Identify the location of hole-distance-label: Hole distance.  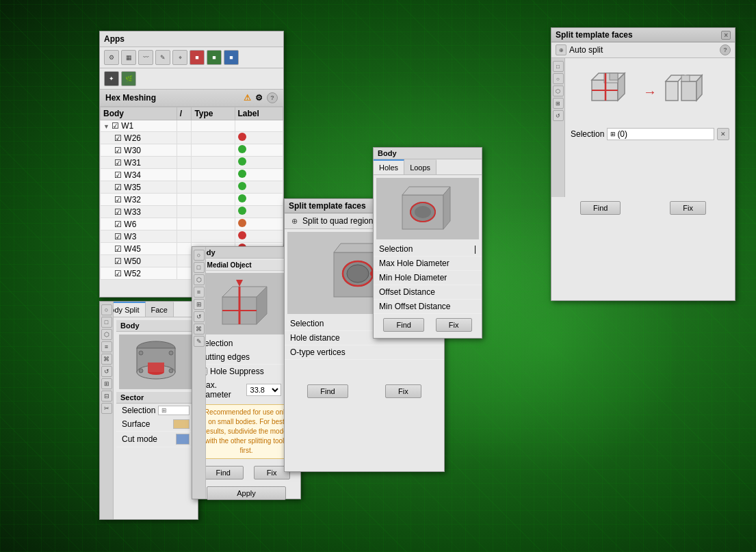
(315, 338).